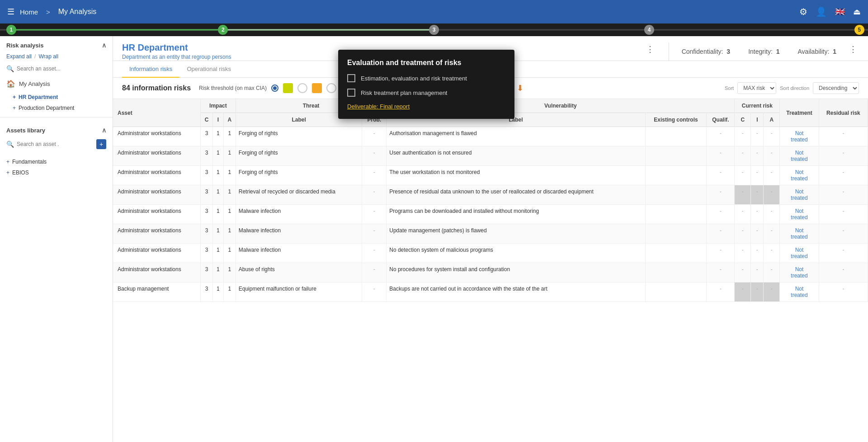 This screenshot has width=868, height=442. What do you see at coordinates (25, 45) in the screenshot?
I see `risk-analysis-label: Risk analysis` at bounding box center [25, 45].